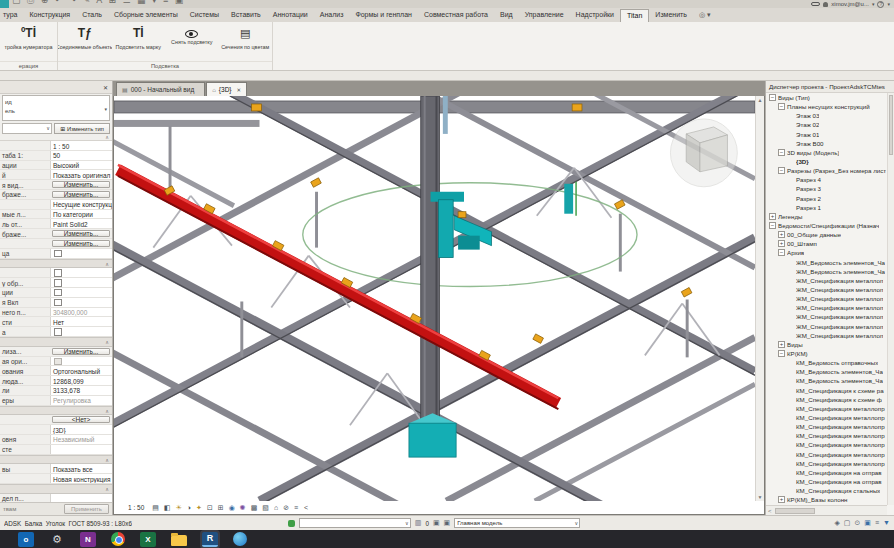 The image size is (894, 548). Describe the element at coordinates (671, 16) in the screenshot. I see `ribbon-tab: Изменить` at that location.